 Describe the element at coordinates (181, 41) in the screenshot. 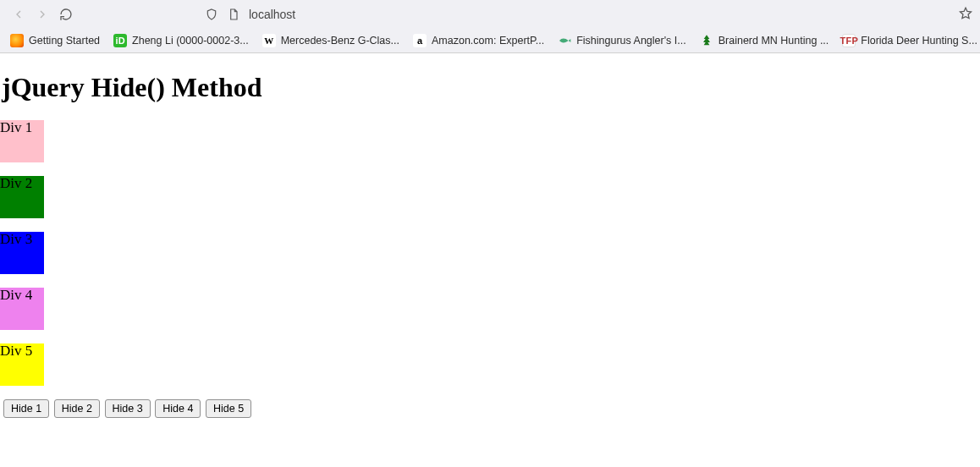

I see `bookmark-zheng-li: iD Zheng Li (0000-0002-3...` at that location.